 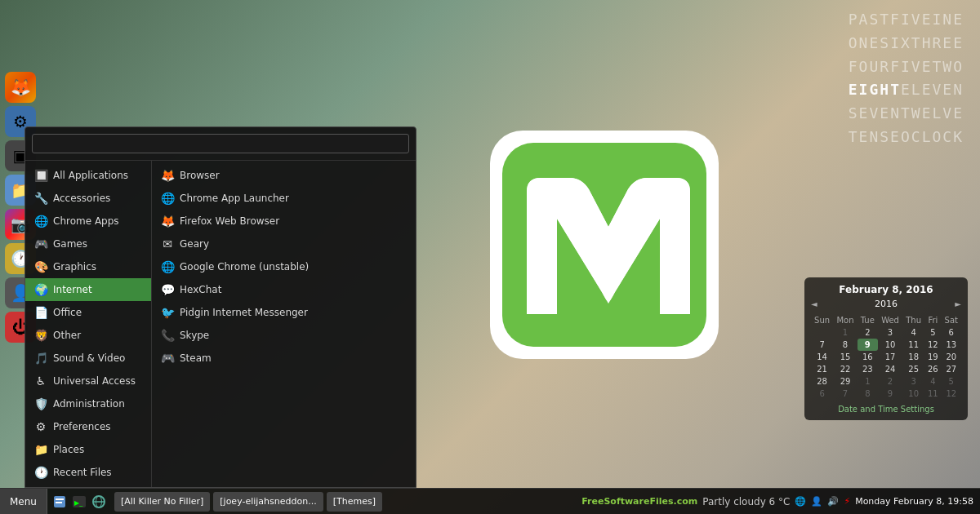 I want to click on app-item-steam: 🎮Steam, so click(x=284, y=358).